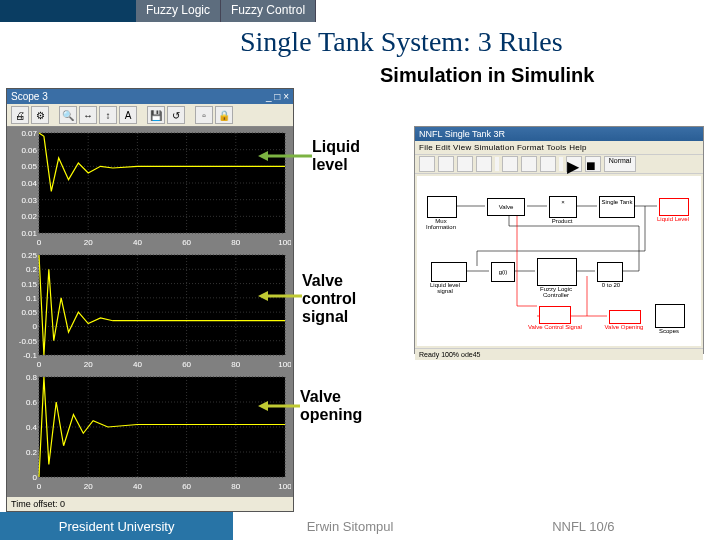 The width and height of the screenshot is (720, 540). What do you see at coordinates (150, 432) in the screenshot?
I see `plot-valve-opening: 00.20.40.60.8020406080100` at bounding box center [150, 432].